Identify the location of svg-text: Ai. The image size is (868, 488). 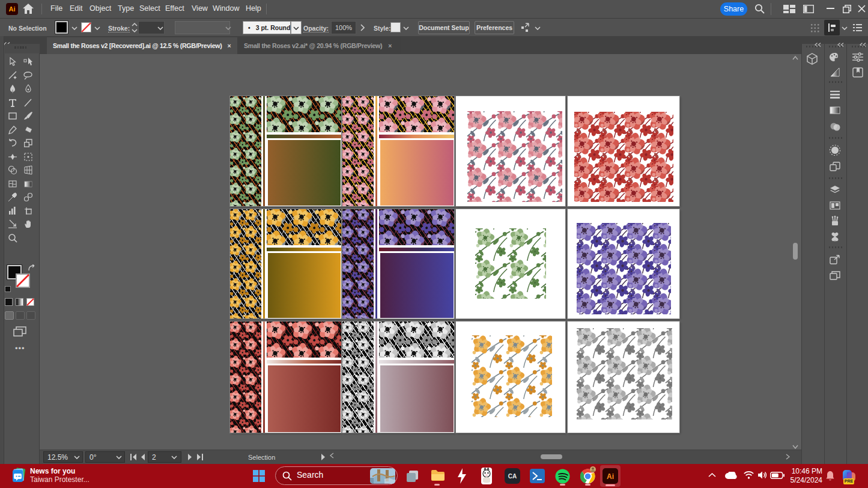
(610, 477).